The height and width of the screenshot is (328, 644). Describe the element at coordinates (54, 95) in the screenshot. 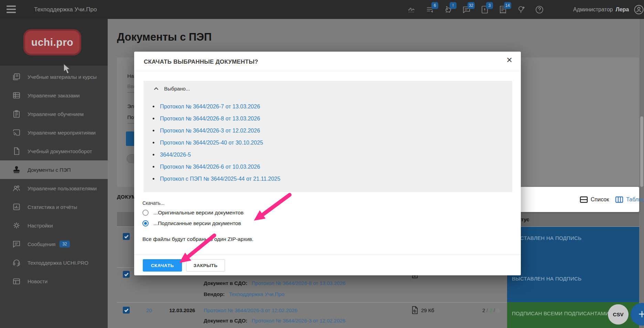

I see `sidebar-item-orders: Управление заказами` at that location.